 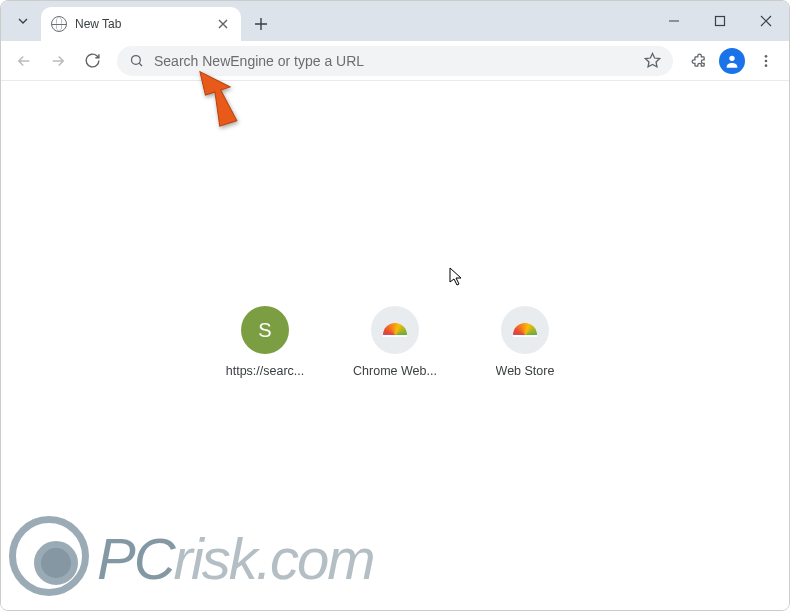 What do you see at coordinates (674, 21) in the screenshot?
I see `minimize-button` at bounding box center [674, 21].